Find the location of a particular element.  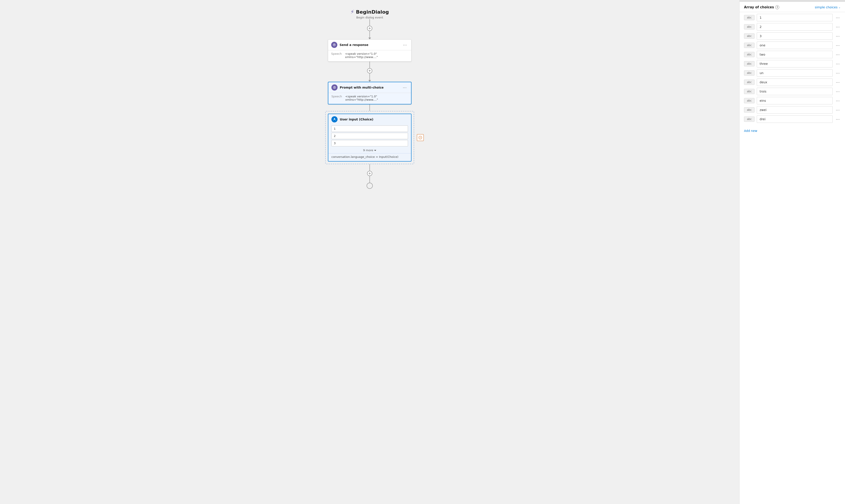

prompt-multichoice-body-label: Speech is located at coordinates (338, 98).